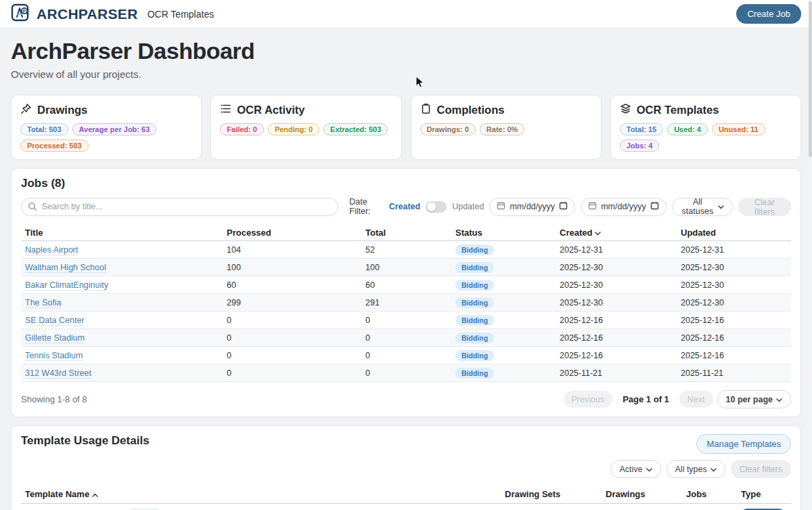  What do you see at coordinates (265, 494) in the screenshot?
I see `col-template-name: Template Name` at bounding box center [265, 494].